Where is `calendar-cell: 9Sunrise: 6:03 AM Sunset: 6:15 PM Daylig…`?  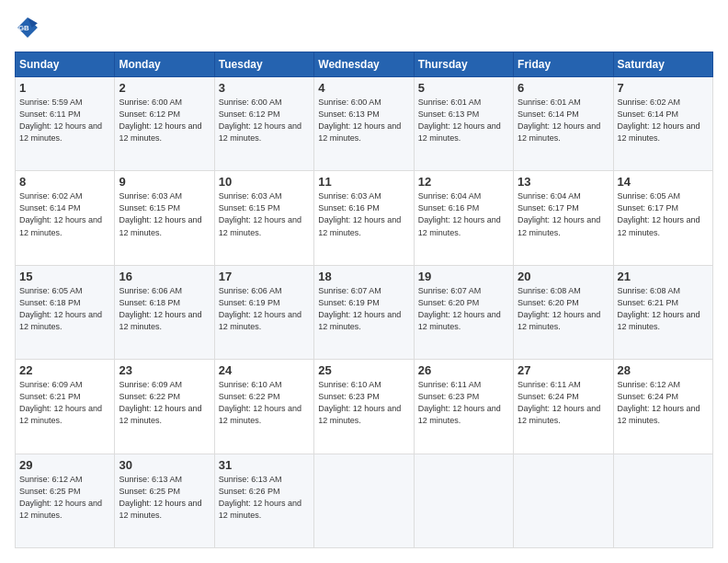 calendar-cell: 9Sunrise: 6:03 AM Sunset: 6:15 PM Daylig… is located at coordinates (165, 218).